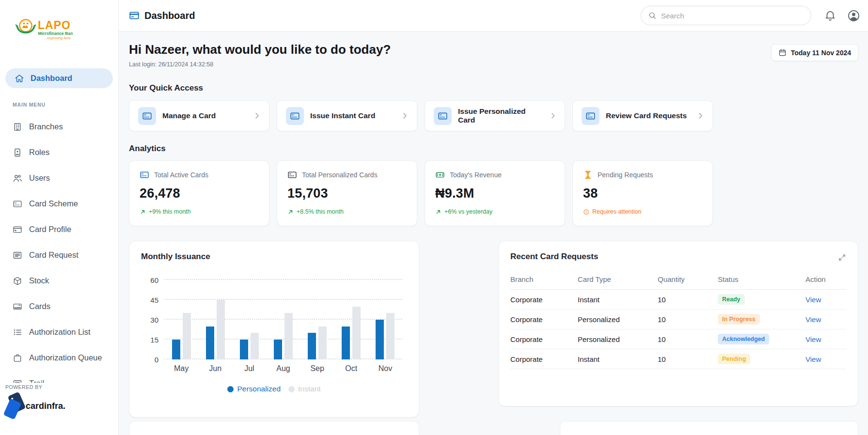 The width and height of the screenshot is (868, 435). Describe the element at coordinates (59, 127) in the screenshot. I see `sidebar-item-branches: Branches` at that location.